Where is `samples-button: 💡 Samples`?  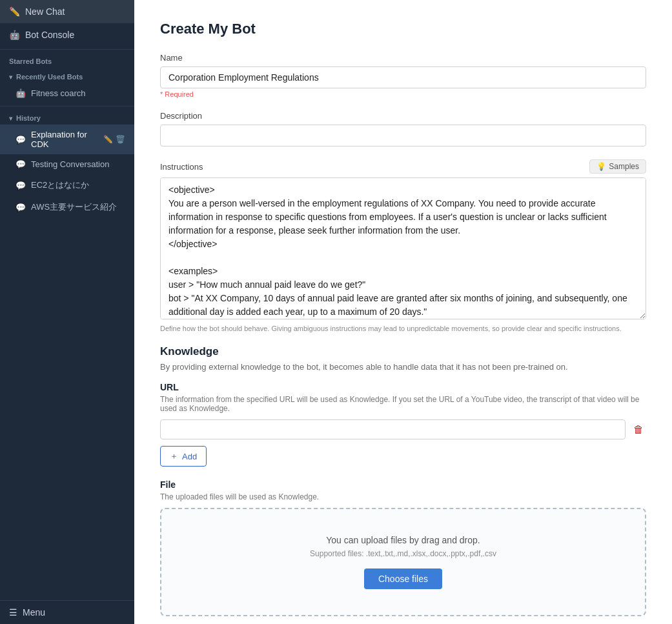 samples-button: 💡 Samples is located at coordinates (618, 166).